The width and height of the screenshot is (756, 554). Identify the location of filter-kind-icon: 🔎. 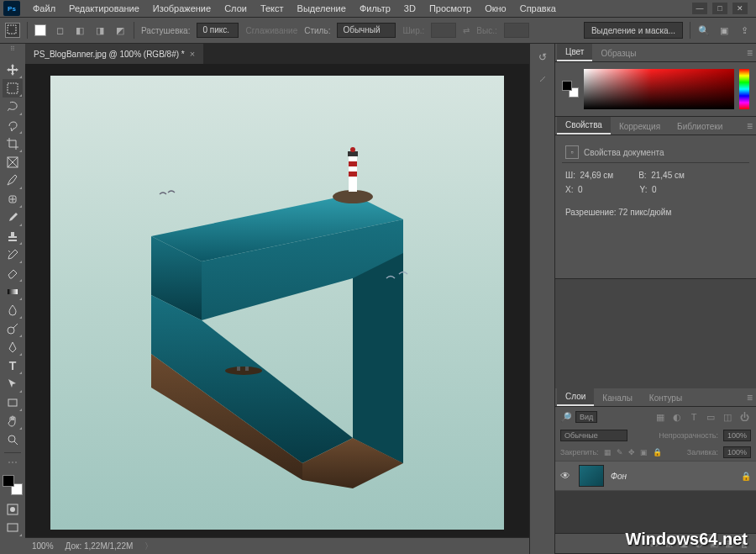
(566, 417).